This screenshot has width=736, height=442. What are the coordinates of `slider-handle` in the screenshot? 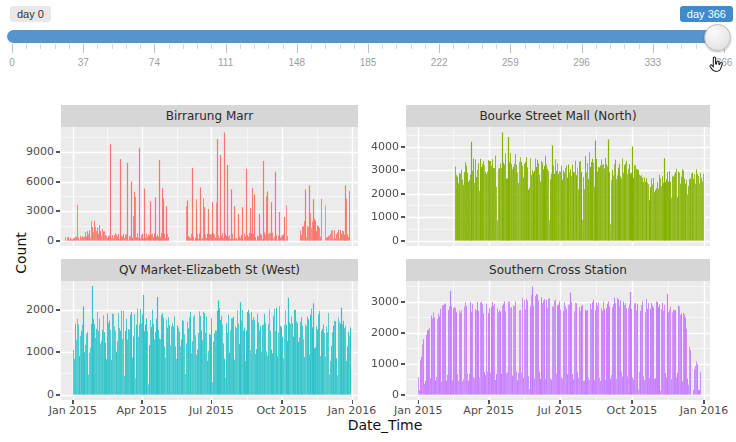 It's located at (718, 38).